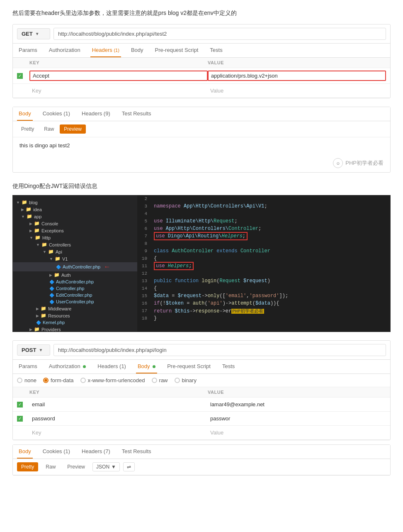  What do you see at coordinates (119, 404) in the screenshot?
I see `key-field-email: email` at bounding box center [119, 404].